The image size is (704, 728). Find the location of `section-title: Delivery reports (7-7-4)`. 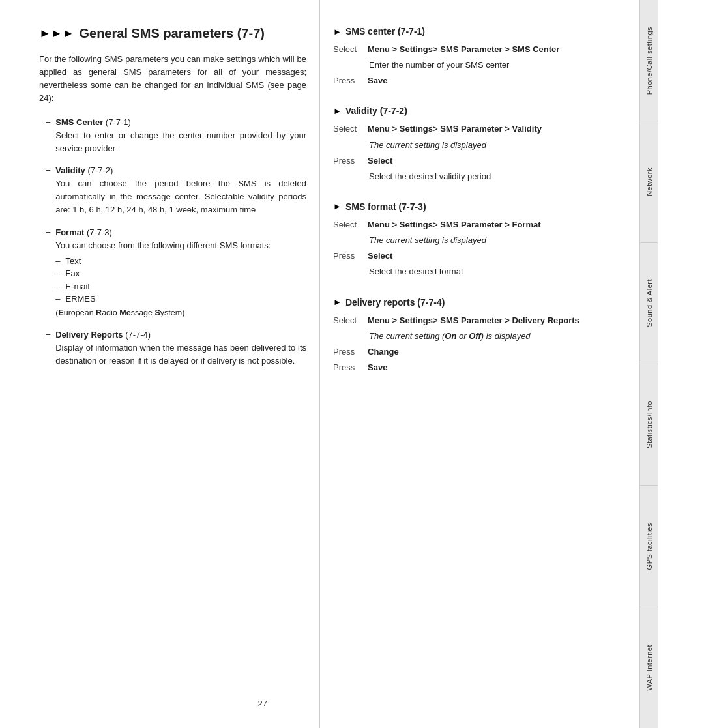

section-title: Delivery reports (7-7-4) is located at coordinates (395, 302).